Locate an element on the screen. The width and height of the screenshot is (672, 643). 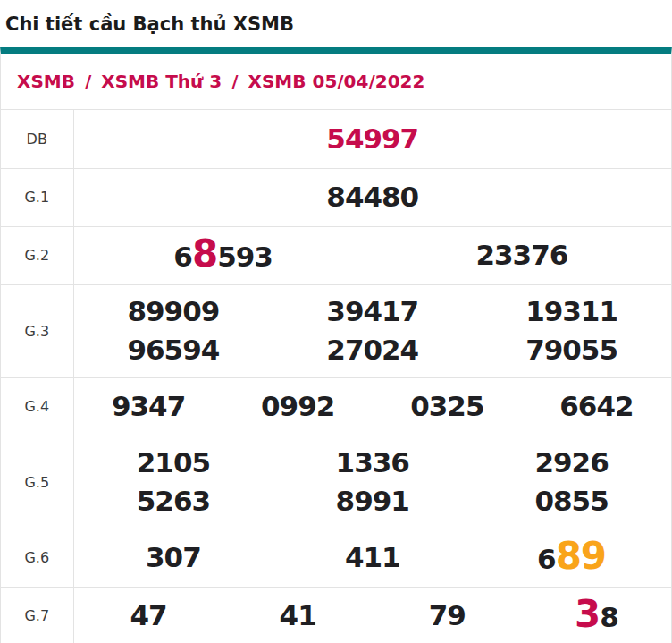
prize-row-g3: G.3899093941719311965942702479055 is located at coordinates (336, 331).